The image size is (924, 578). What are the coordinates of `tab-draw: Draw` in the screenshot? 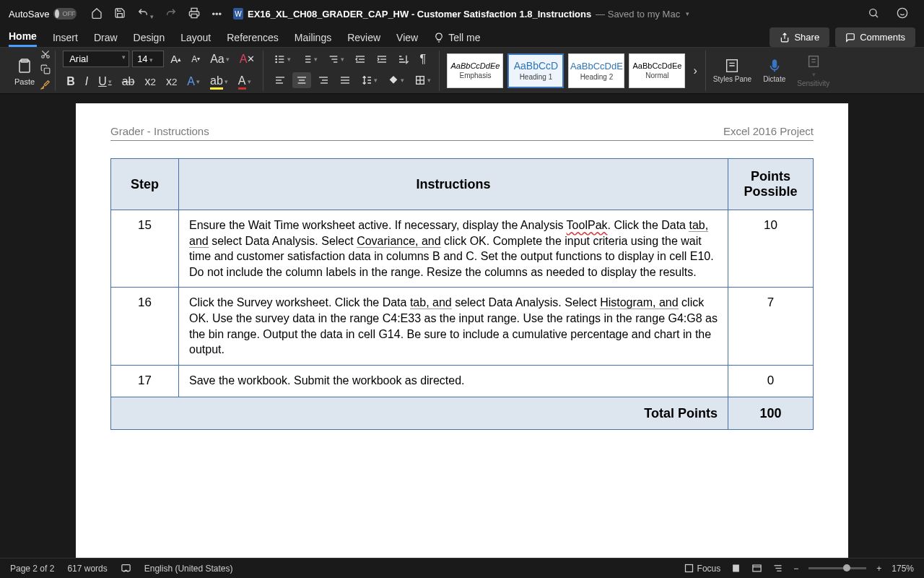 It's located at (105, 38).